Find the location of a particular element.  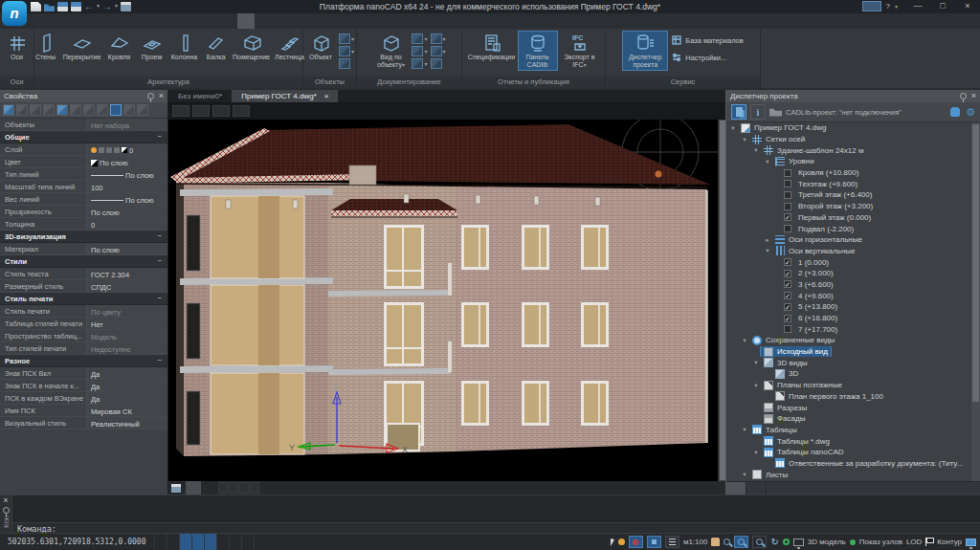

property-row: Стили − is located at coordinates (84, 262).